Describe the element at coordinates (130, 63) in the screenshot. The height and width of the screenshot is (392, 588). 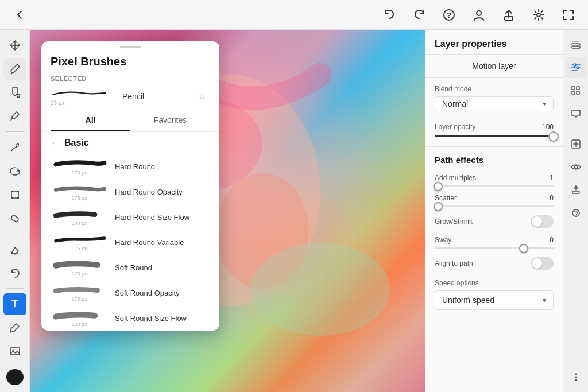
I see `brush-panel-title: Pixel Brushes` at that location.